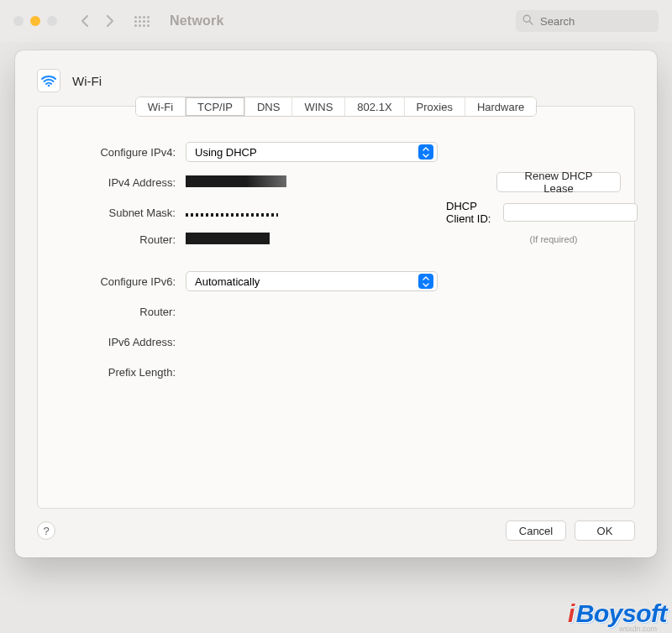  What do you see at coordinates (435, 107) in the screenshot?
I see `tab-proxies: Proxies` at bounding box center [435, 107].